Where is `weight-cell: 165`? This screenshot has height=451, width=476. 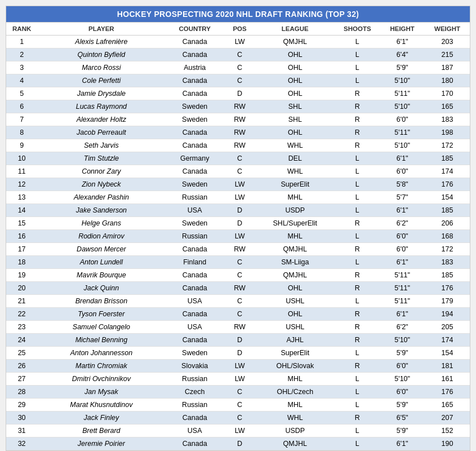
weight-cell: 165 is located at coordinates (447, 107).